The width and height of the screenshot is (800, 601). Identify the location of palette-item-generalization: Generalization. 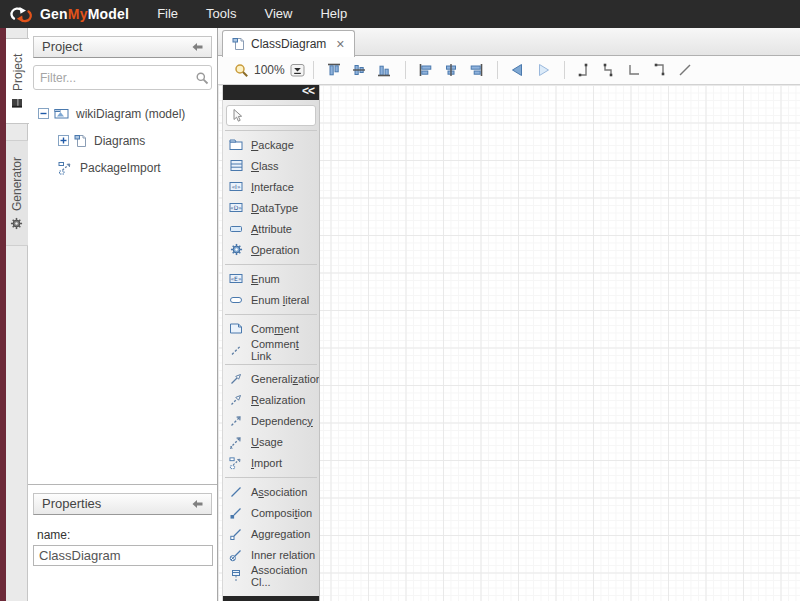
(271, 378).